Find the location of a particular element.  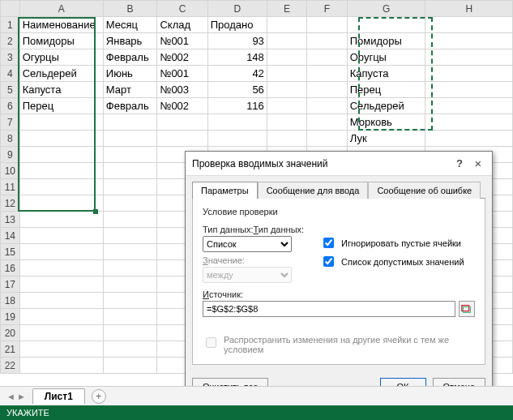

tab-input-message: Сообщение для ввода is located at coordinates (313, 190).